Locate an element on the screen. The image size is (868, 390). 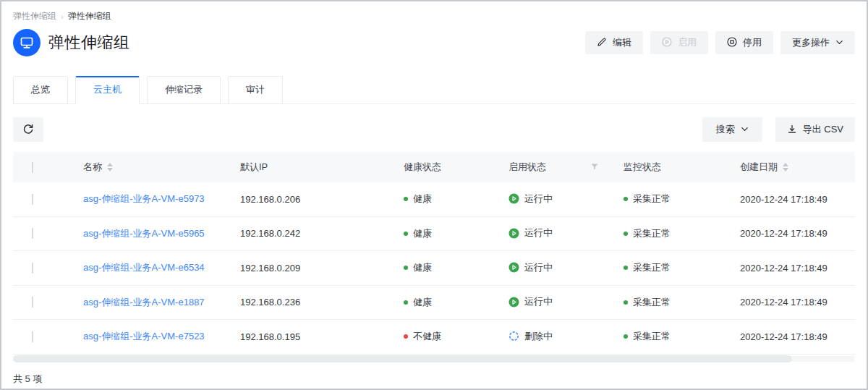
vm-name-link: asg-伸缩组-业务A-VM-e5973 is located at coordinates (144, 198).